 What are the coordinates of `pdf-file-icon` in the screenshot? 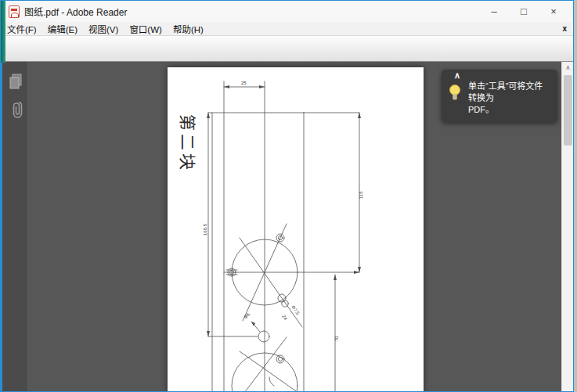 It's located at (14, 12).